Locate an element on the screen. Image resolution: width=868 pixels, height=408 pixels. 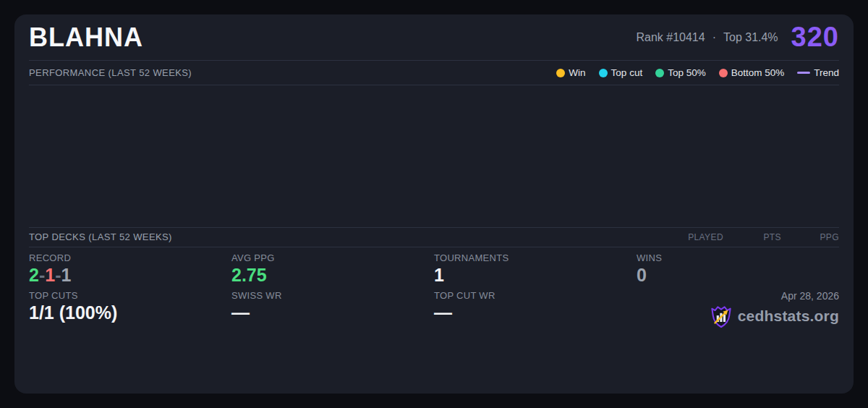
top-cuts-value: 1/1 (100%) is located at coordinates (130, 313).